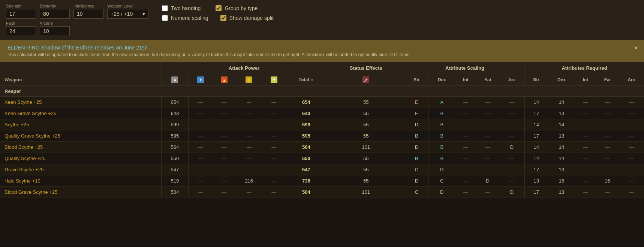 The image size is (644, 247). What do you see at coordinates (175, 80) in the screenshot?
I see `phys-icon: ⚔` at bounding box center [175, 80].